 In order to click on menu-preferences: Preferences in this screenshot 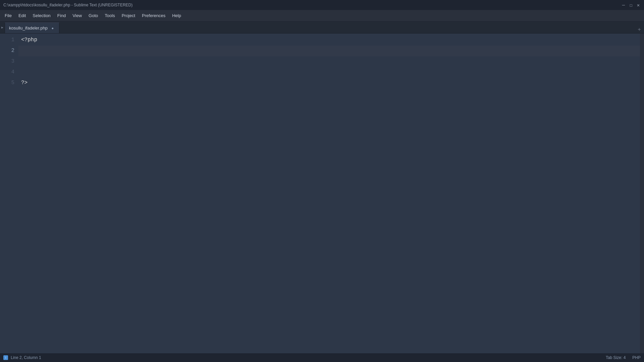, I will do `click(154, 15)`.